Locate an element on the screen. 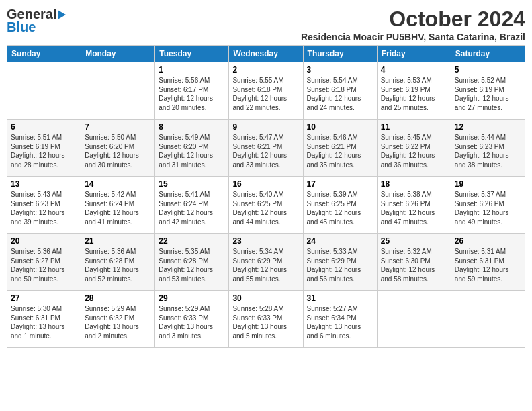 The image size is (532, 411). calendar-cell: 19Sunrise: 5:37 AM Sunset: 6:26 PM Dayli… is located at coordinates (488, 205).